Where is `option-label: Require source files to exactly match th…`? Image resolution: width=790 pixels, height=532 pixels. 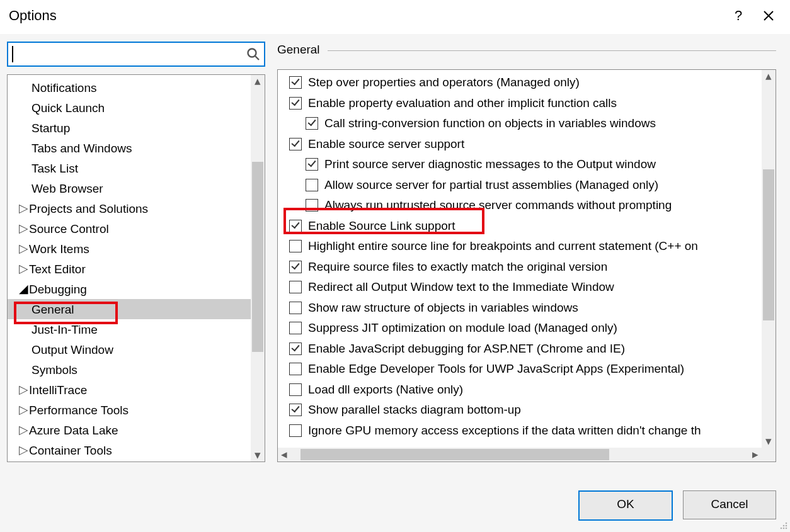 option-label: Require source files to exactly match th… is located at coordinates (457, 267).